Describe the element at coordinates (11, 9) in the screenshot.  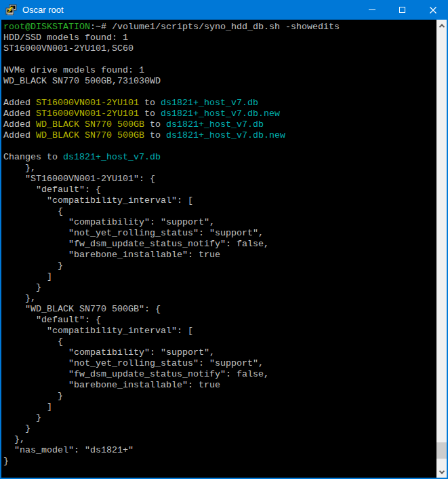
I see `putty-icon` at that location.